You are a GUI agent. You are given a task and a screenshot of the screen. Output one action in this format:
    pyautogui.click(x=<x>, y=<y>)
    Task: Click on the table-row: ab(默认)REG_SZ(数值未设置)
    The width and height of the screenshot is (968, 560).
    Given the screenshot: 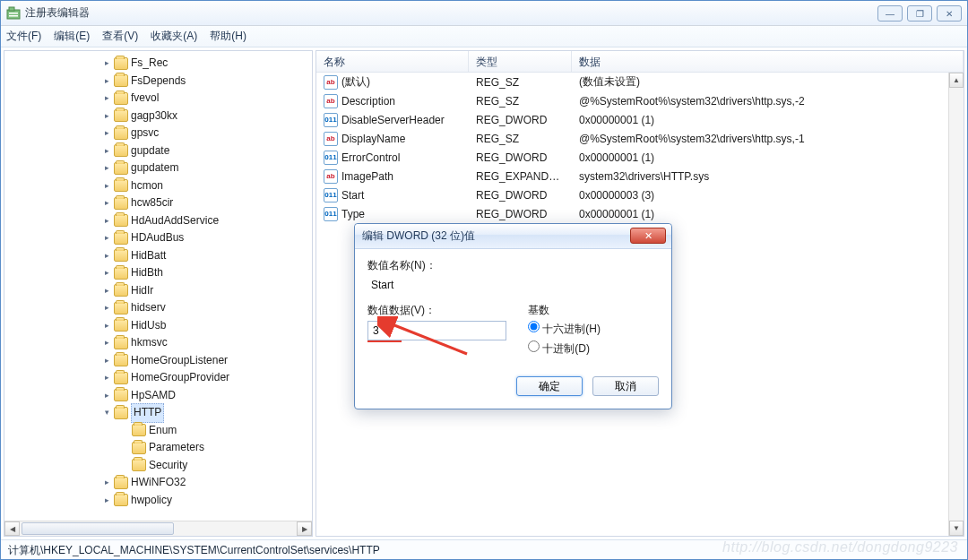 What is the action you would take?
    pyautogui.click(x=640, y=82)
    